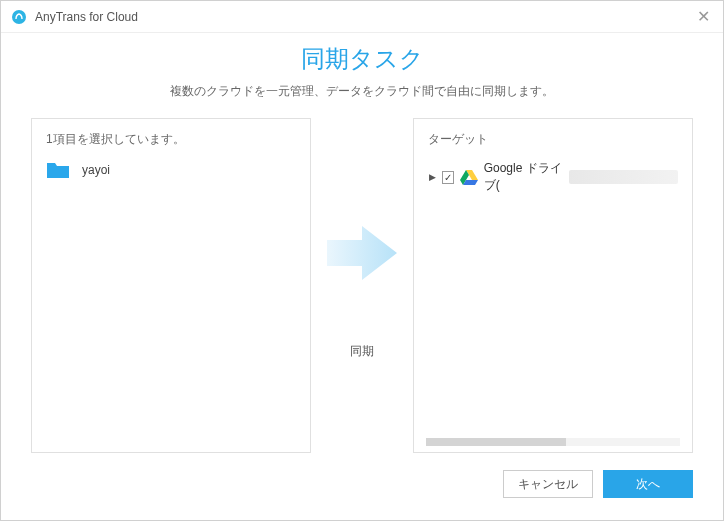 This screenshot has height=521, width=724. Describe the element at coordinates (524, 177) in the screenshot. I see `target-item-label: Google ドライブ(` at that location.